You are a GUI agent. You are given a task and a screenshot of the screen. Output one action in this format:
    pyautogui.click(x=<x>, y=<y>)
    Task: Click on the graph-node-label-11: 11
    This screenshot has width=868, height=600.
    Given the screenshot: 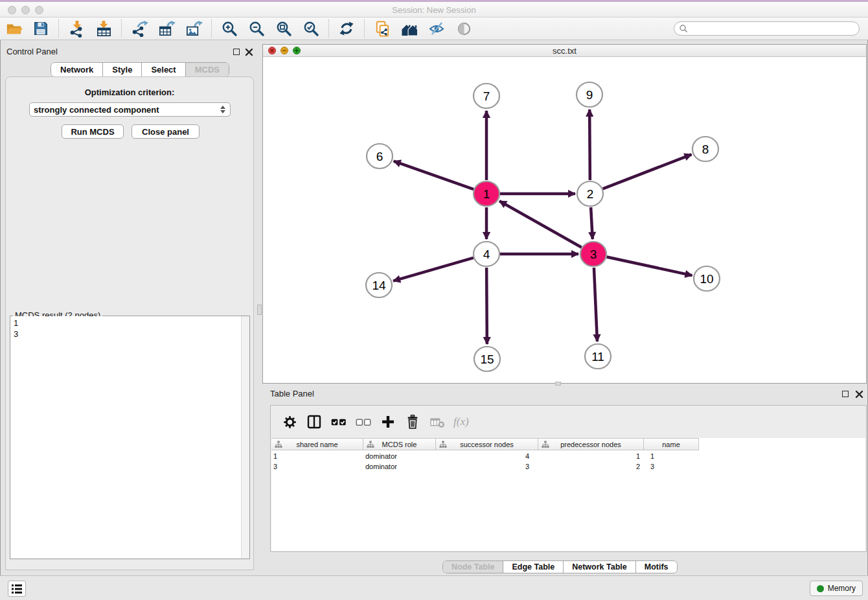 What is the action you would take?
    pyautogui.click(x=598, y=356)
    